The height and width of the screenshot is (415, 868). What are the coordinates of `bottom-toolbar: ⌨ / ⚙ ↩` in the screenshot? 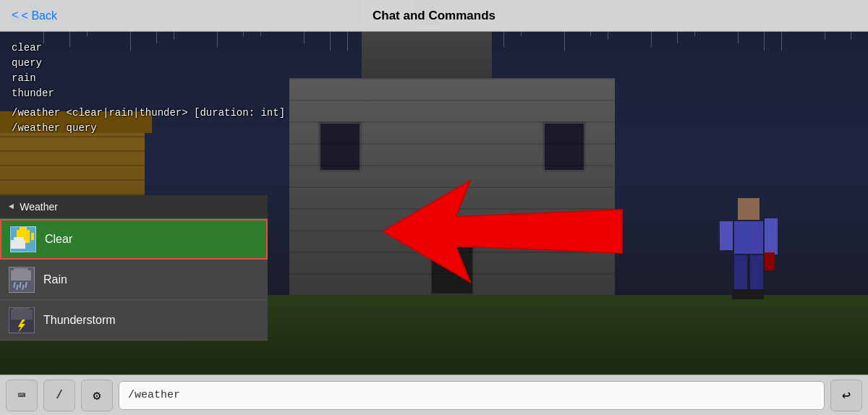 It's located at (434, 395).